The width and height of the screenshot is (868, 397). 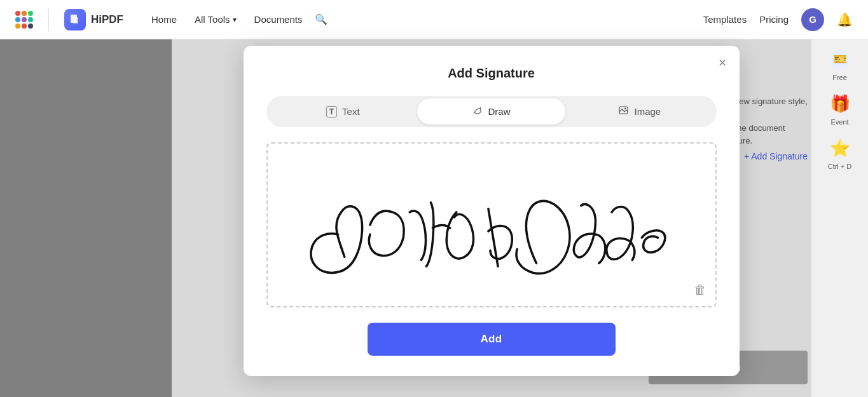 What do you see at coordinates (840, 59) in the screenshot?
I see `free-icon: 🎫` at bounding box center [840, 59].